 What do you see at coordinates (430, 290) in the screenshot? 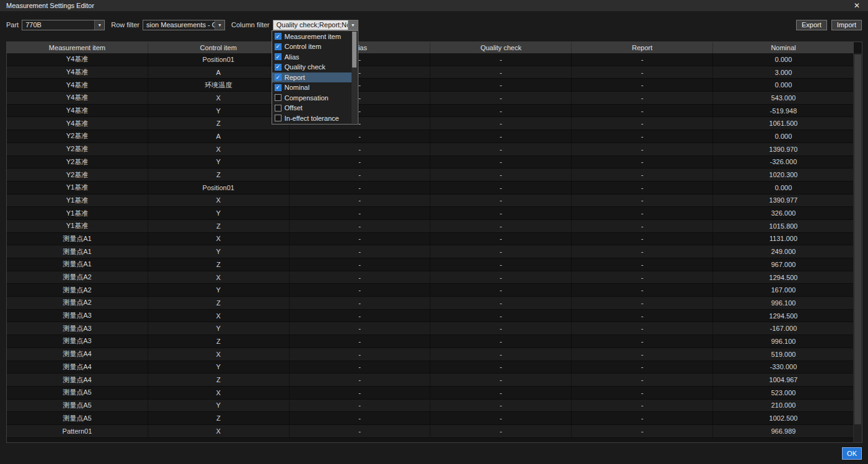
I see `table-row: 测量点A2Y---167.000` at bounding box center [430, 290].